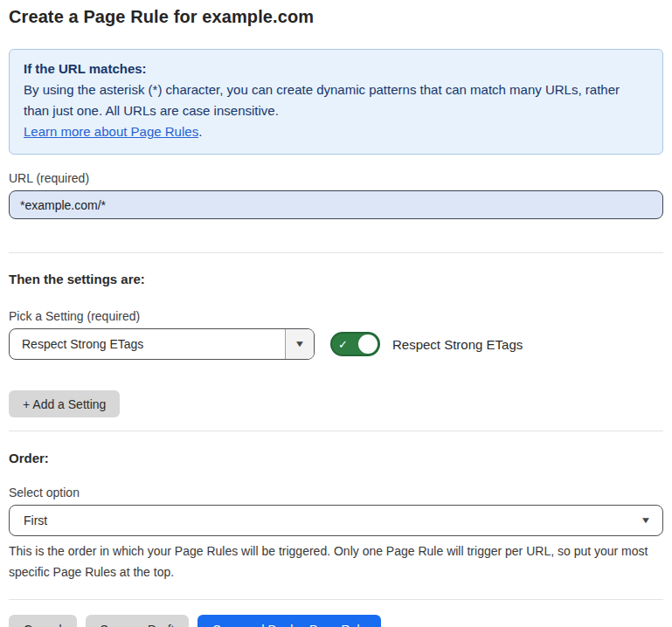 This screenshot has width=672, height=627. What do you see at coordinates (355, 344) in the screenshot?
I see `setting-toggle: ✓` at bounding box center [355, 344].